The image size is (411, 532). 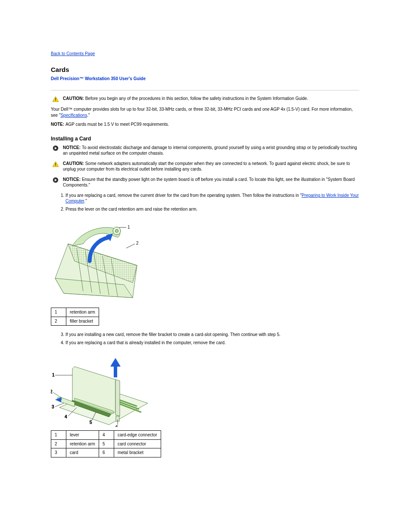 What do you see at coordinates (66, 417) in the screenshot?
I see `svg-text: 4` at bounding box center [66, 417].